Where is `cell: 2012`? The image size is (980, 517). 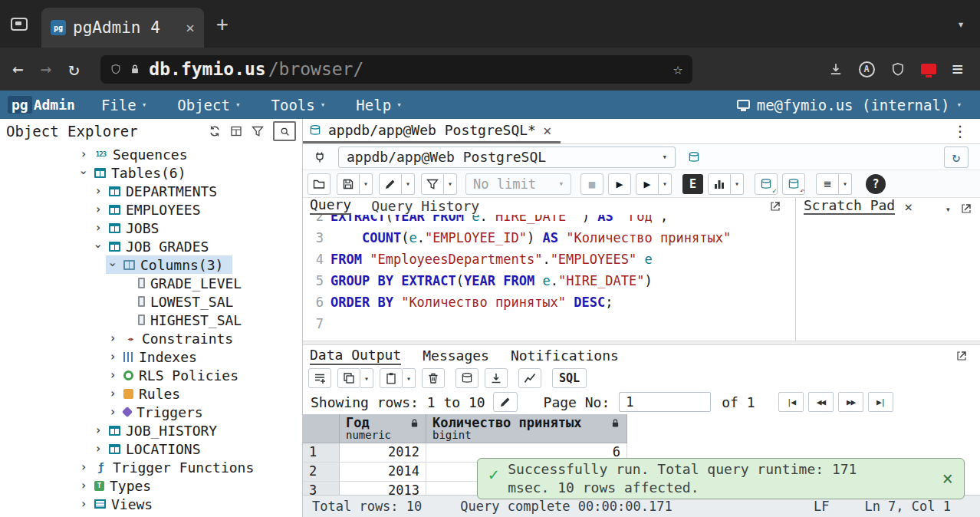 cell: 2012 is located at coordinates (383, 453).